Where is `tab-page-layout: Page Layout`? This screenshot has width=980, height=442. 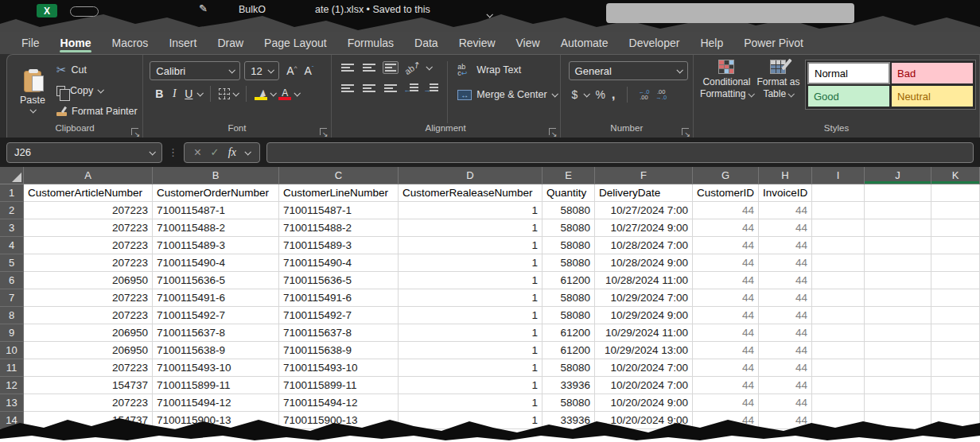 tab-page-layout: Page Layout is located at coordinates (296, 43).